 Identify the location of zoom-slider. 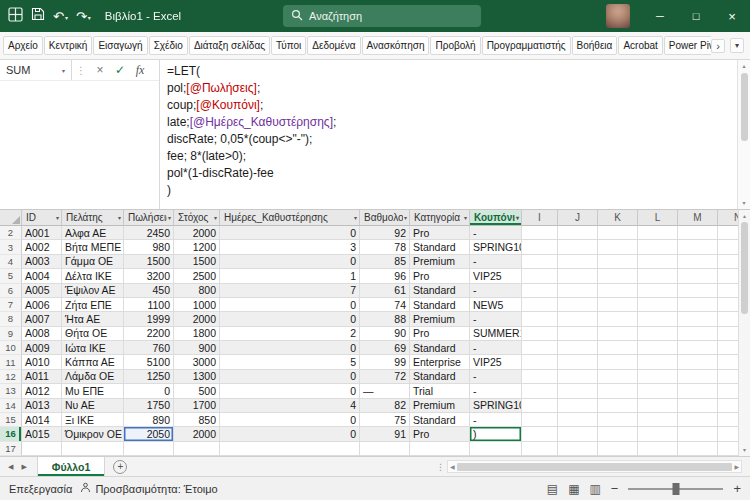
(676, 489).